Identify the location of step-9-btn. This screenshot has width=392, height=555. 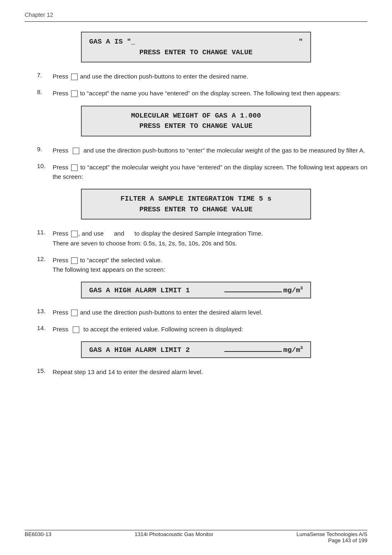
(76, 151).